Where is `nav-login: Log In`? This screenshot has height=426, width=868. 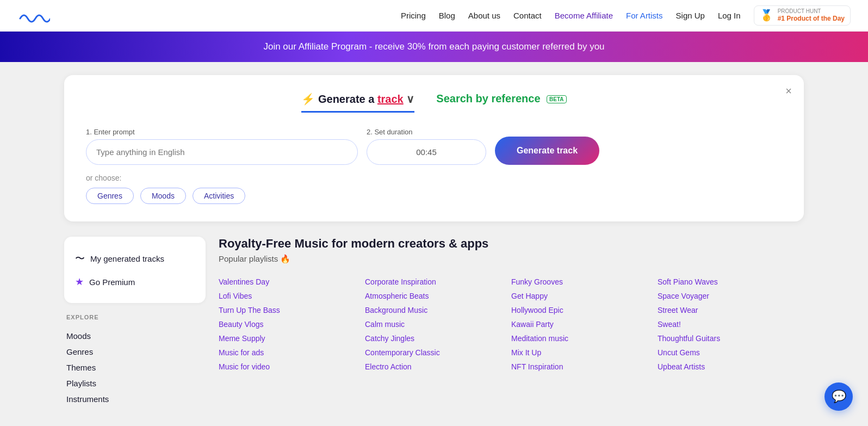
nav-login: Log In is located at coordinates (729, 15).